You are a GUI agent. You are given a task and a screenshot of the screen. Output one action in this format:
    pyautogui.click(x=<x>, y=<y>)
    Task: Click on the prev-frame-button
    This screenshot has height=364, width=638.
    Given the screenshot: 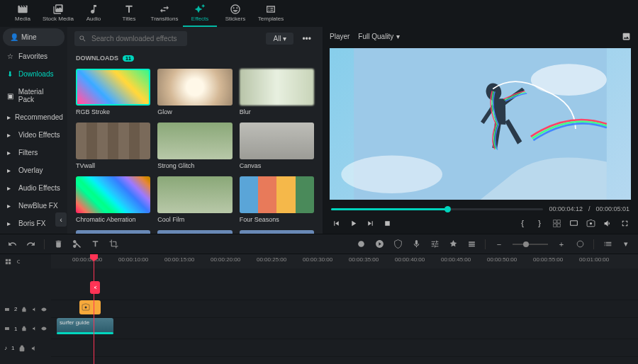 What is the action you would take?
    pyautogui.click(x=336, y=223)
    